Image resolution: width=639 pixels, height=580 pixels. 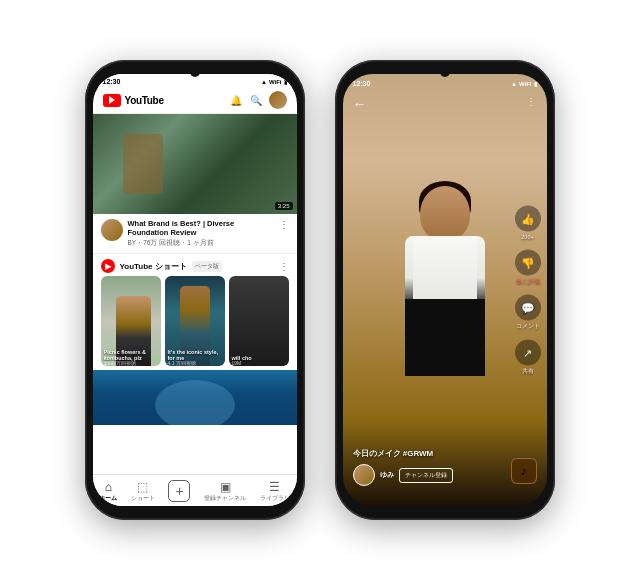 What do you see at coordinates (112, 82) in the screenshot?
I see `status-time: 12:30` at bounding box center [112, 82].